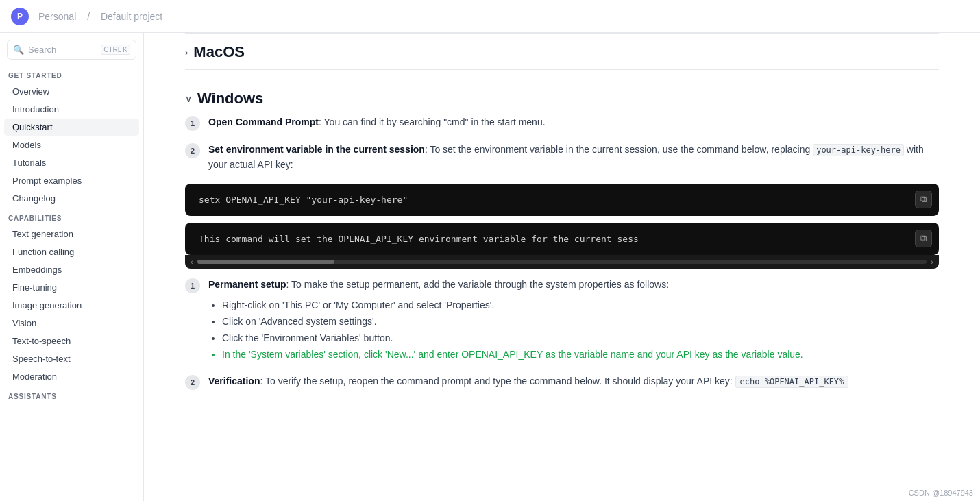  I want to click on step-2-number: 2, so click(193, 151).